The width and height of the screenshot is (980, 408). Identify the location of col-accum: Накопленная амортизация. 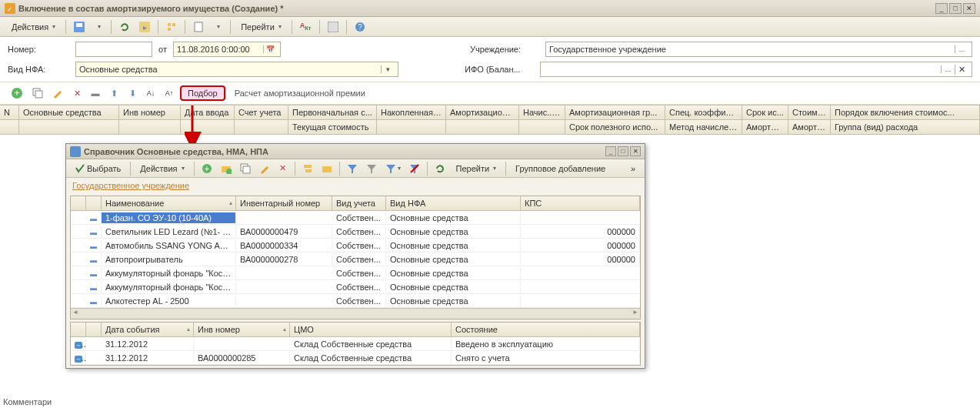
(412, 112).